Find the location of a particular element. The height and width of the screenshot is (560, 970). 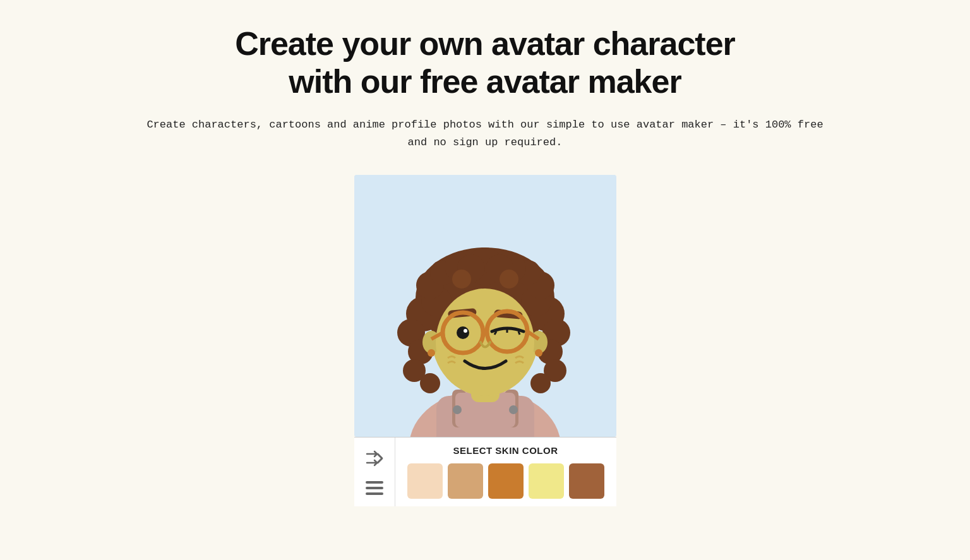

skin-swatch-medium is located at coordinates (465, 481).